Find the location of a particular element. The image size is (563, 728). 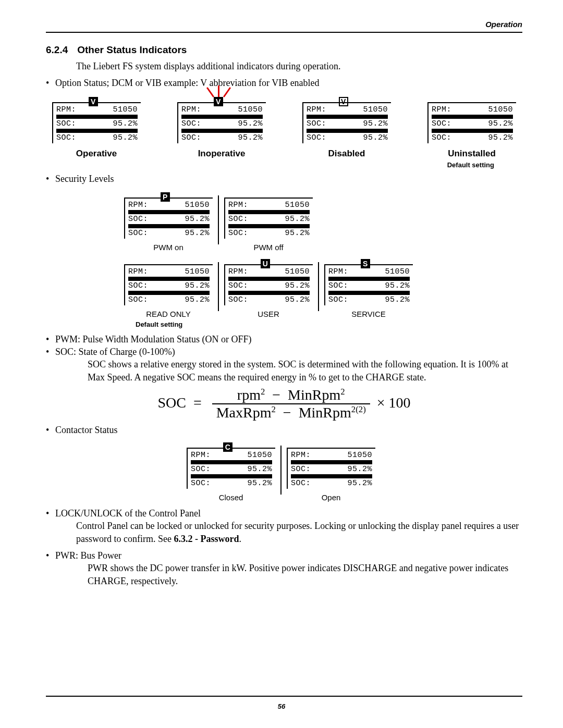

lock-text-a: Control Panel can be locked or unlocked … is located at coordinates (297, 532).